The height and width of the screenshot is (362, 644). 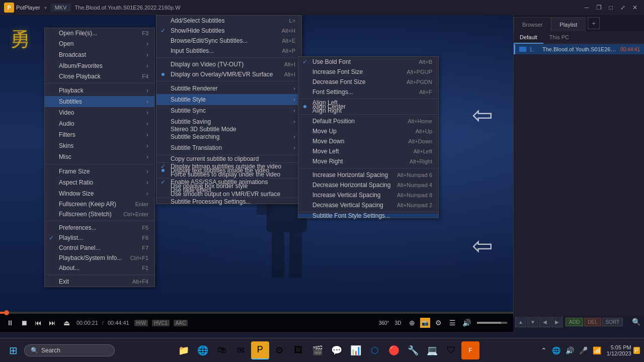 What do you see at coordinates (368, 185) in the screenshot?
I see `style-dec-horiz: Decrease Horizontal Spacing Alt+Numpad 4` at bounding box center [368, 185].